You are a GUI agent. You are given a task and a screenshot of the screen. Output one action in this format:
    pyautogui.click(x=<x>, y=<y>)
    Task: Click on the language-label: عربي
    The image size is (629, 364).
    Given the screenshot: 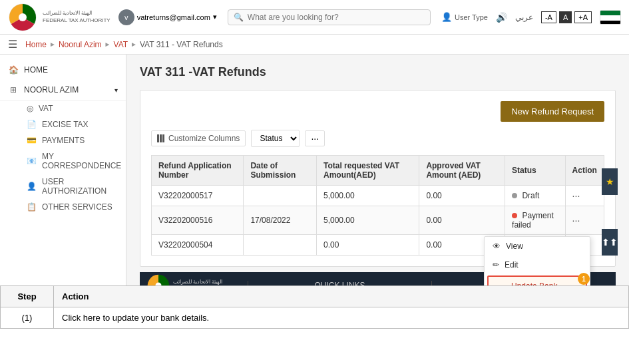 What is the action you would take?
    pyautogui.click(x=524, y=17)
    